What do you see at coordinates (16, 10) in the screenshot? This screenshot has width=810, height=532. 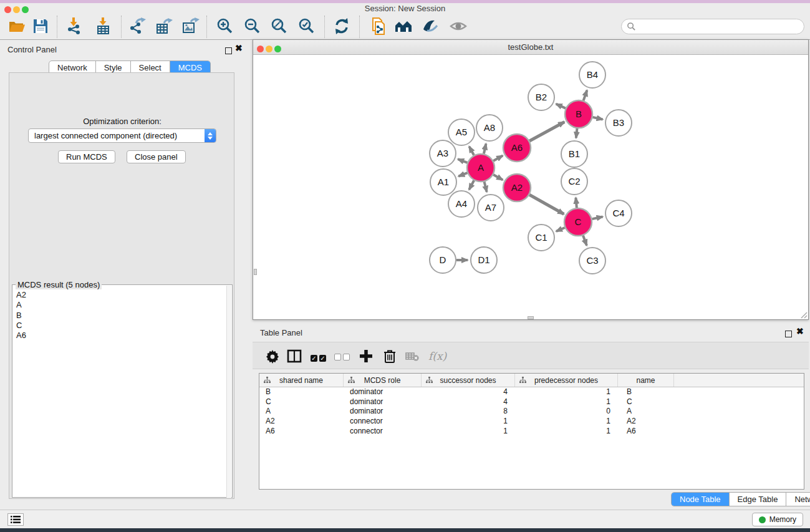 I see `minimize-window-button` at bounding box center [16, 10].